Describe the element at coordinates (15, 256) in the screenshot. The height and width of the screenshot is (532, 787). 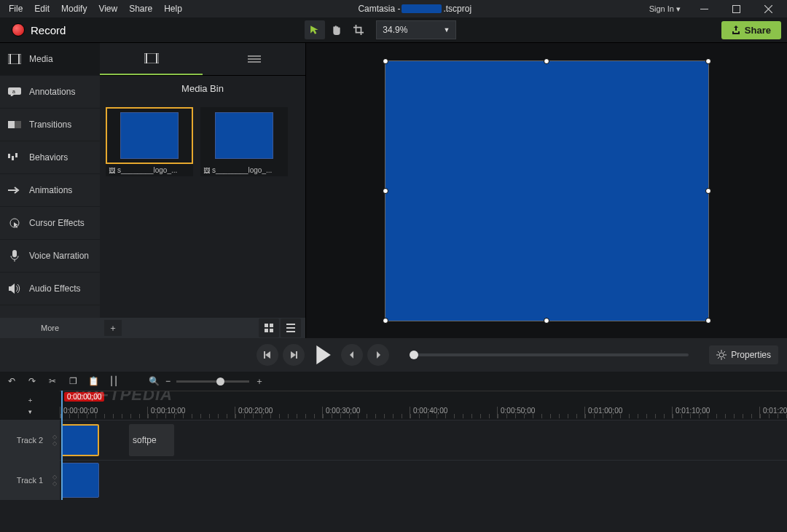
I see `mic-icon` at that location.